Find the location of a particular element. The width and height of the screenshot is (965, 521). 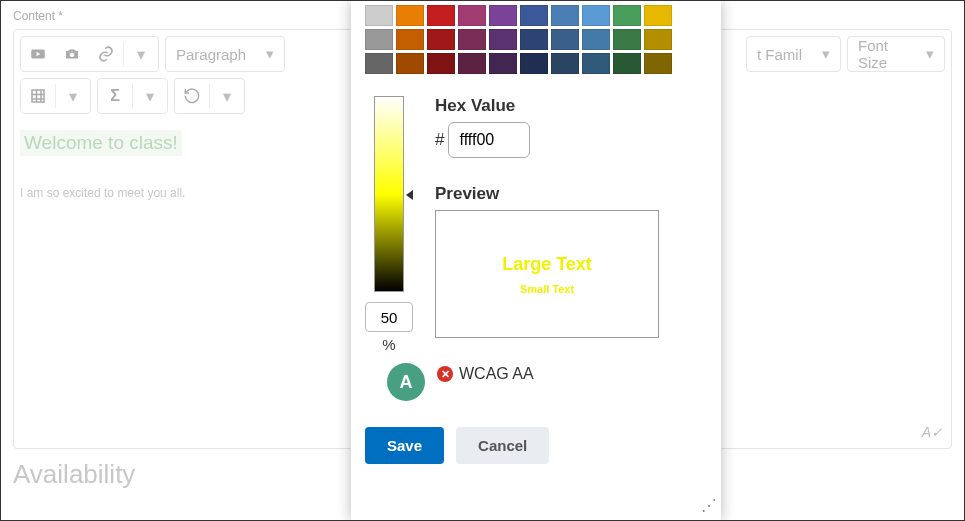

table-group: ▾ is located at coordinates (56, 96).